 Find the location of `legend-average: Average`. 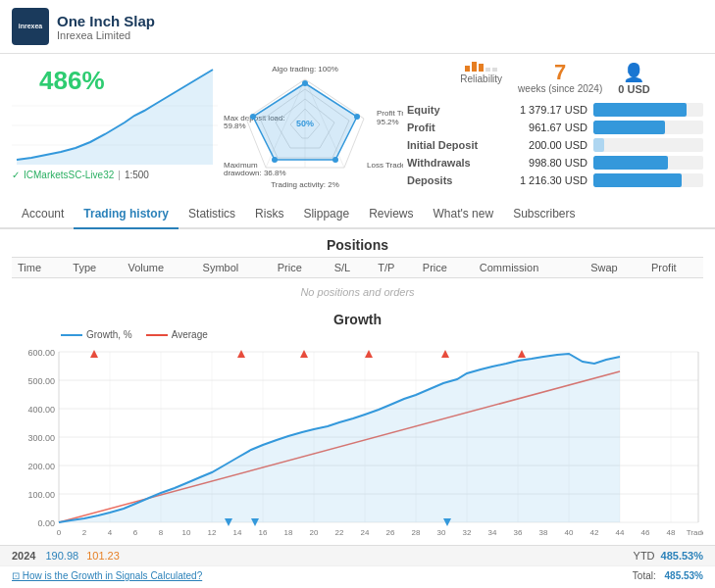

legend-average: Average is located at coordinates (177, 335).